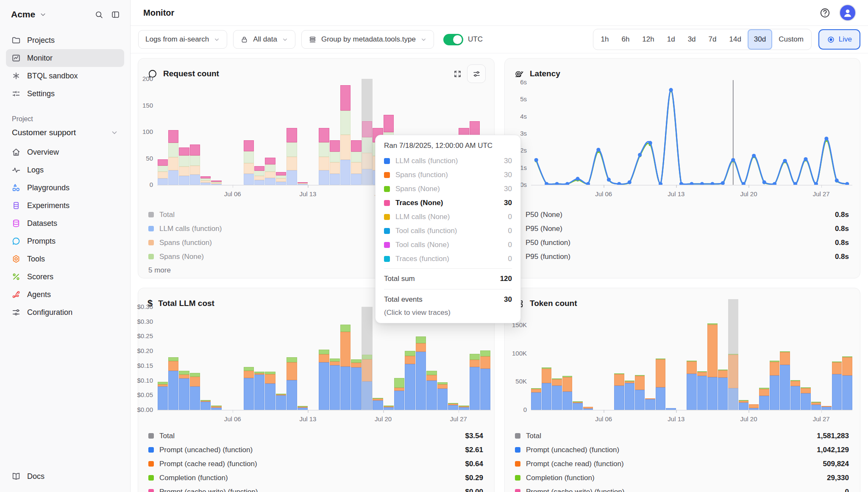  What do you see at coordinates (463, 40) in the screenshot?
I see `utc-toggle: UTC` at bounding box center [463, 40].